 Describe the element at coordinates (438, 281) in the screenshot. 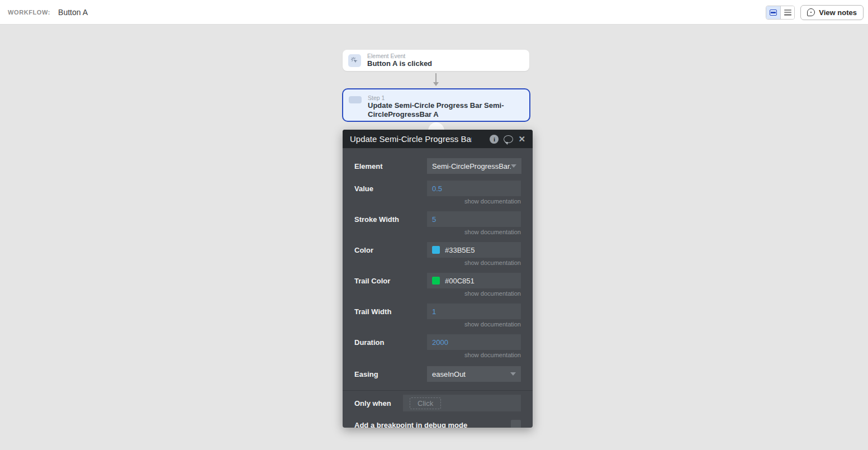

I see `trail-color-row: Trail Color #00C851` at that location.